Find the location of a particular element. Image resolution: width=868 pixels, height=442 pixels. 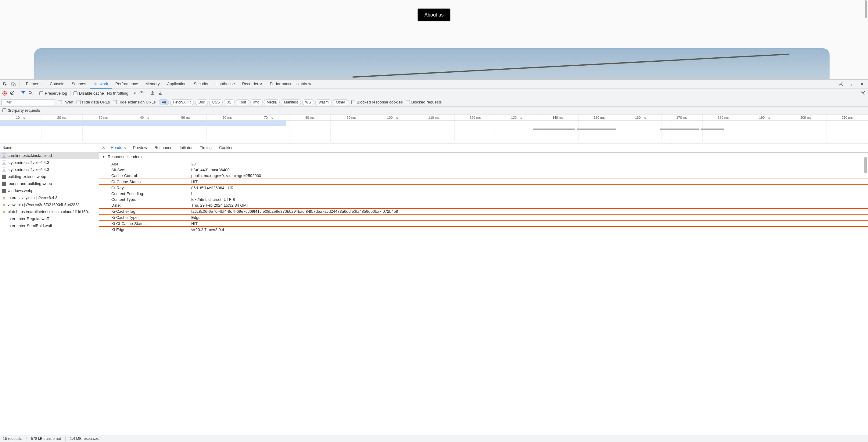

request-row: {}view.min.js?ver=e3d6f3216904b5b42831 is located at coordinates (49, 205).